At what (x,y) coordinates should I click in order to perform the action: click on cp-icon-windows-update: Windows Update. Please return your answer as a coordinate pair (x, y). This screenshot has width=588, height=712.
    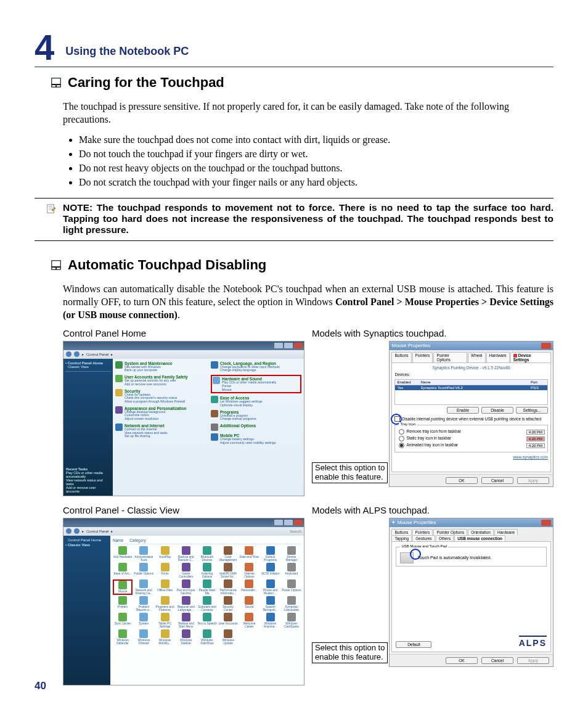
    Looking at the image, I should click on (228, 637).